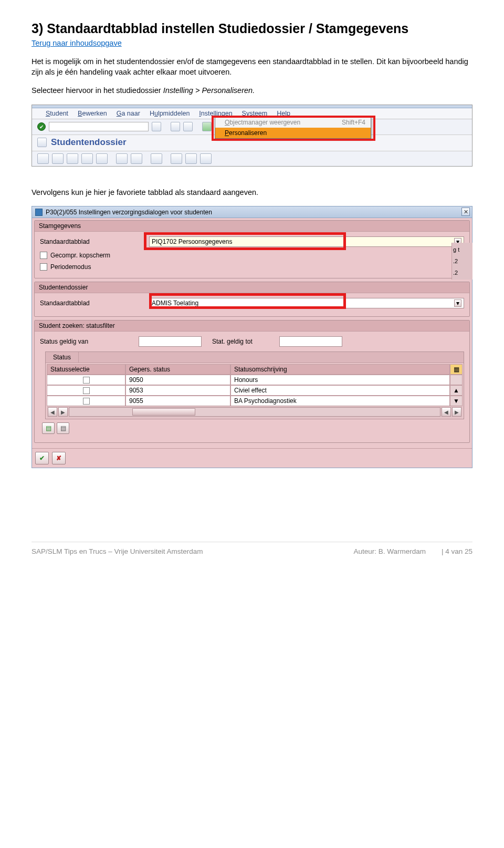 The image size is (504, 848). What do you see at coordinates (311, 342) in the screenshot?
I see `field-status-tot` at bounding box center [311, 342].